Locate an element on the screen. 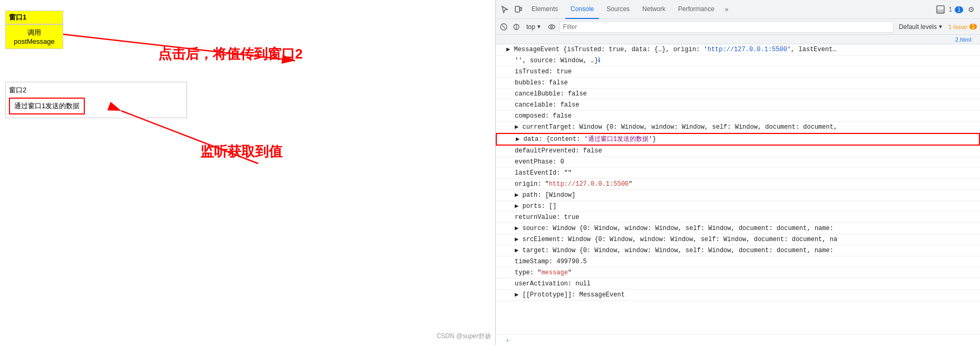 The height and width of the screenshot is (345, 980). console-line: origin: "http://127.0.0.1:5500" is located at coordinates (738, 185).